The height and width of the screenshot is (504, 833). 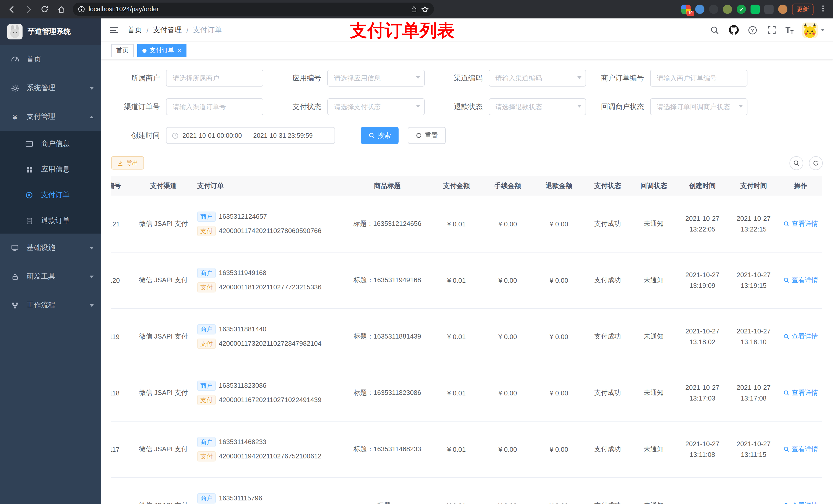 What do you see at coordinates (51, 195) in the screenshot?
I see `sidebar-item-pay-order: 支付订单` at bounding box center [51, 195].